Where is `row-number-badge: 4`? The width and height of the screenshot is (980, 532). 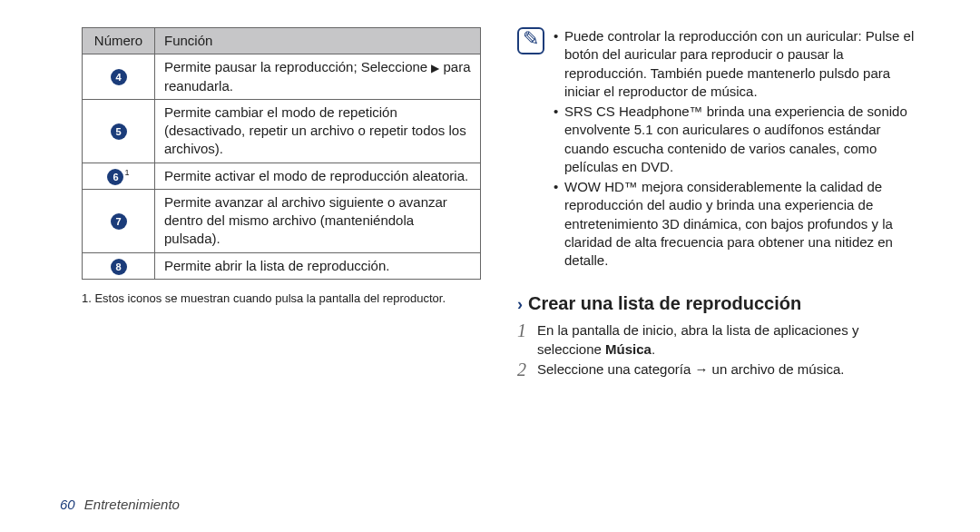 row-number-badge: 4 is located at coordinates (119, 77).